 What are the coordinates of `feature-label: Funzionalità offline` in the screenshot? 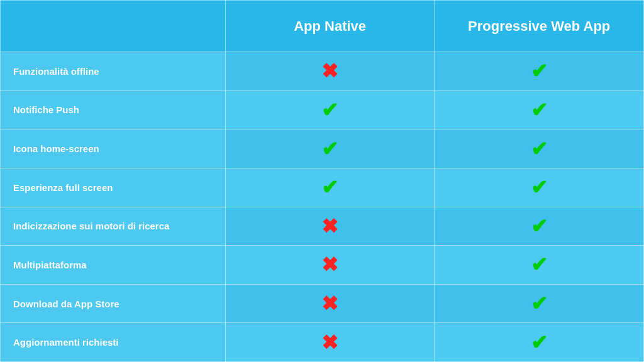 It's located at (113, 72).